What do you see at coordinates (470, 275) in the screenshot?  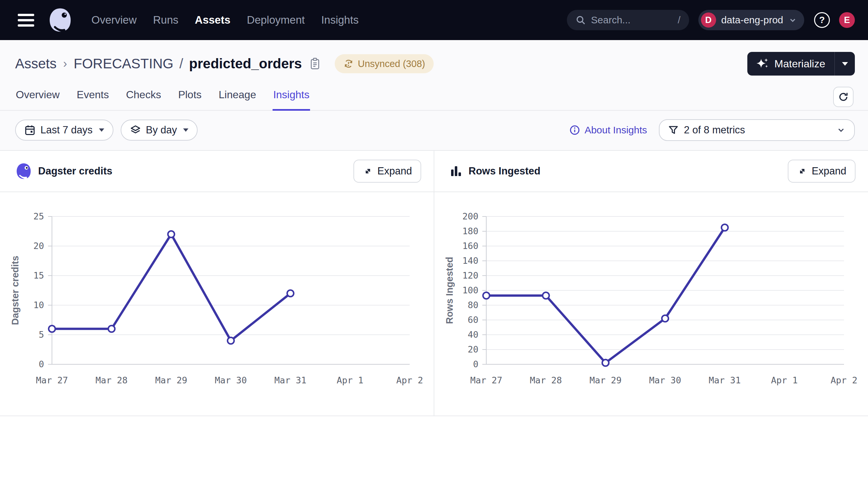 I see `svg-text: 120` at bounding box center [470, 275].